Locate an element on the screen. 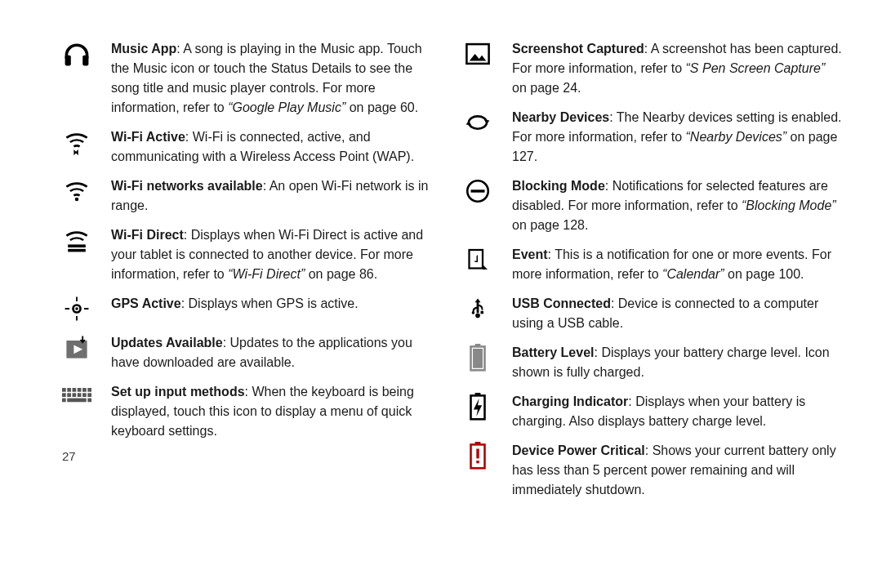 The width and height of the screenshot is (882, 588). blocking-icon is located at coordinates (478, 191).